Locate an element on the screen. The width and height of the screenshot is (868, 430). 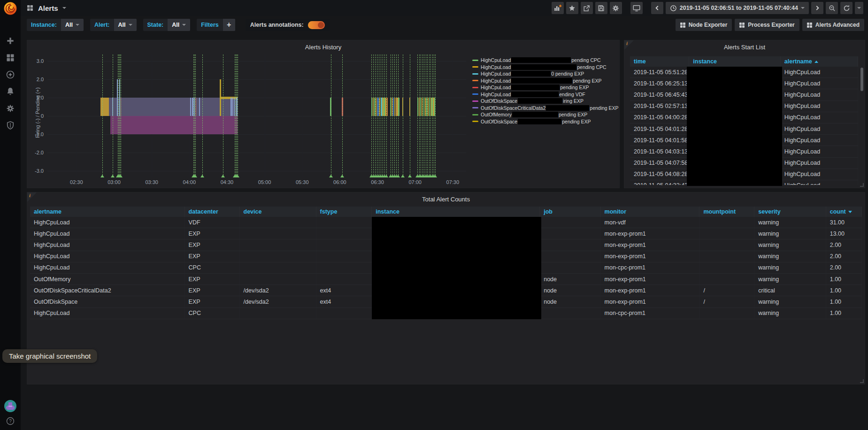
sort-asc-icon is located at coordinates (816, 62).